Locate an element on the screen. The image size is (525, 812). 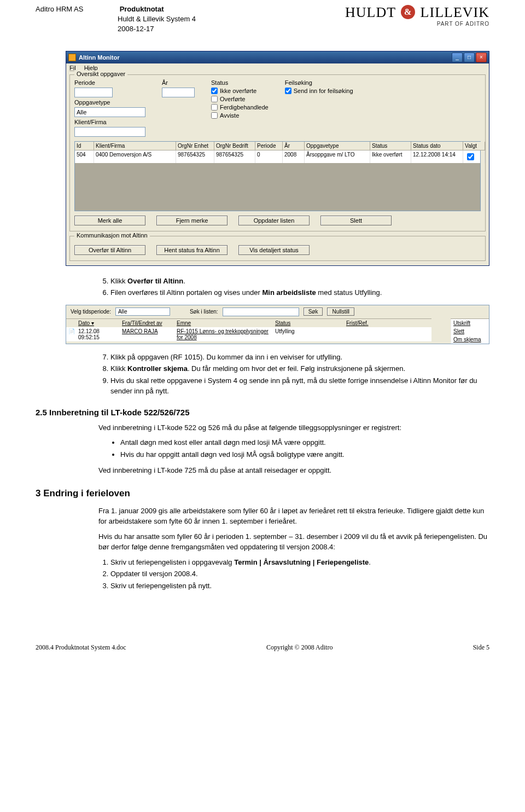
bullet-1: Antall døgn med kost eller antall døgn m… is located at coordinates (305, 443).